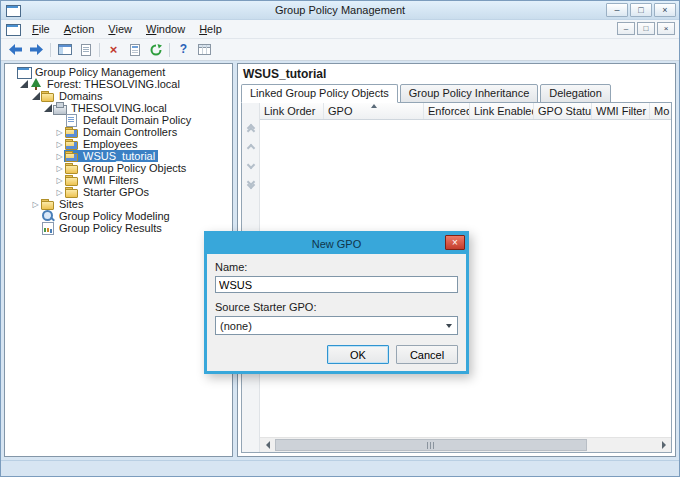  I want to click on menu-file: File, so click(41, 29).